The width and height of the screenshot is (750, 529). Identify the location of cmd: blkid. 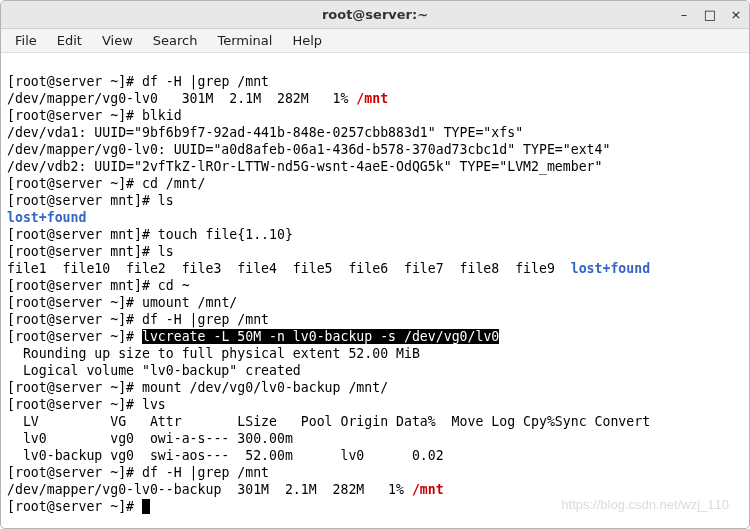
(162, 116).